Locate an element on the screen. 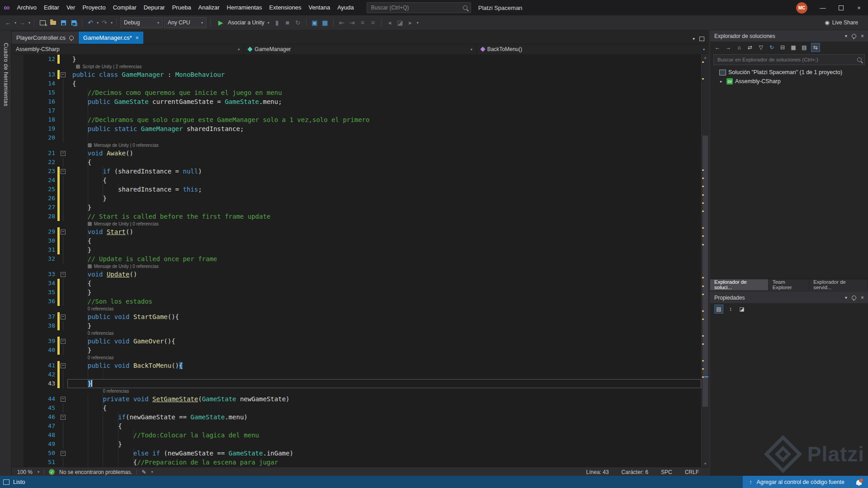  line-number: 50 is located at coordinates (39, 453).